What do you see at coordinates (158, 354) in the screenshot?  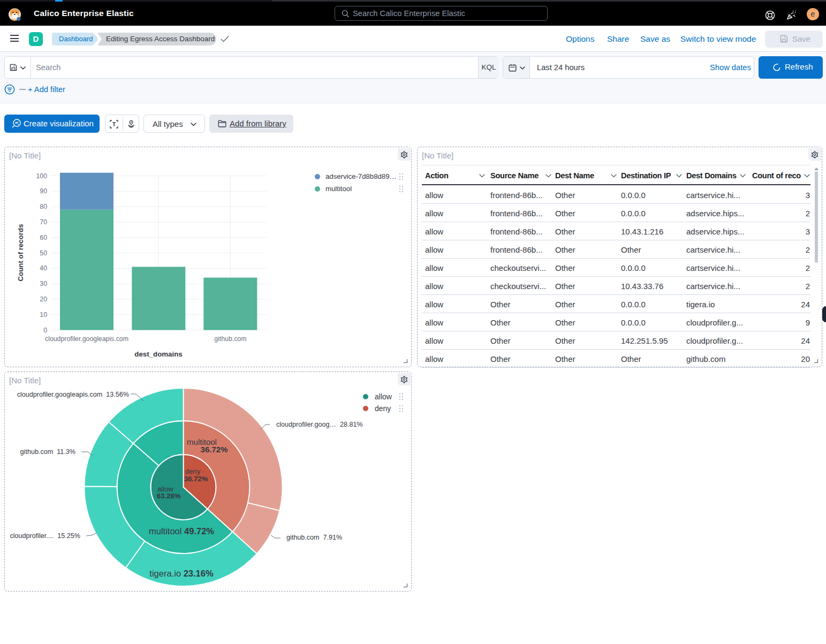 I see `svg-text: dest_domains` at bounding box center [158, 354].